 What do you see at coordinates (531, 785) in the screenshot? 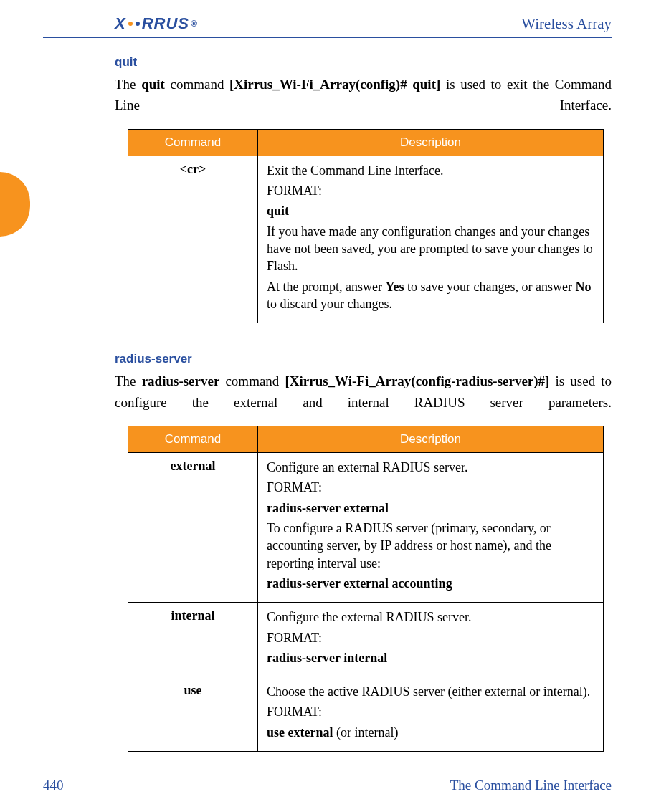
I see `footer-section-title: The Command Line Interface` at bounding box center [531, 785].